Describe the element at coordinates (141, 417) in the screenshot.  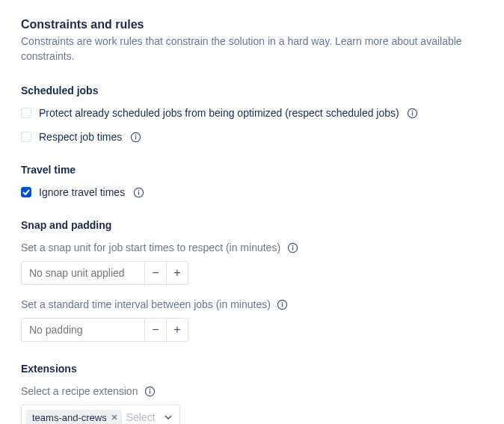
I see `select-placeholder: Select` at that location.